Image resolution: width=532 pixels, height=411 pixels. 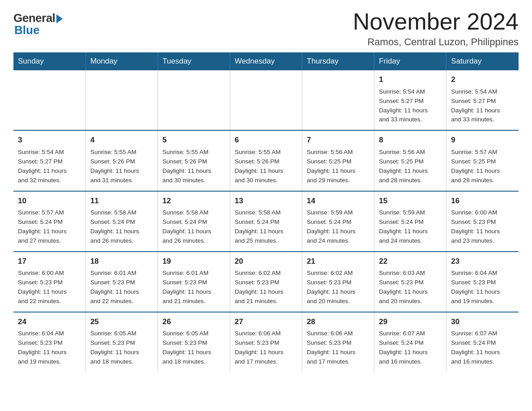 What do you see at coordinates (436, 21) in the screenshot?
I see `page-title: November 2024` at bounding box center [436, 21].